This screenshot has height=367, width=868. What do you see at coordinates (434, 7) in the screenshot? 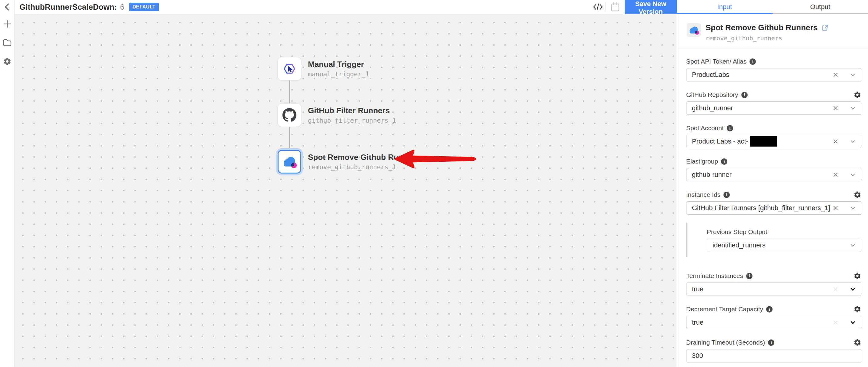
I see `top-bar: GithubRunnerScaleDown: 6 DEFAULT Save Ne…` at bounding box center [434, 7].